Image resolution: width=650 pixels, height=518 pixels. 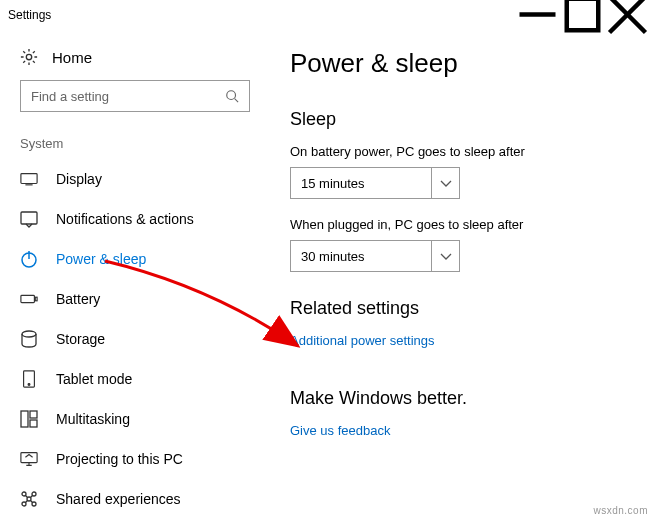 I want to click on sidebar-item-label: Notifications & actions, so click(x=125, y=219).